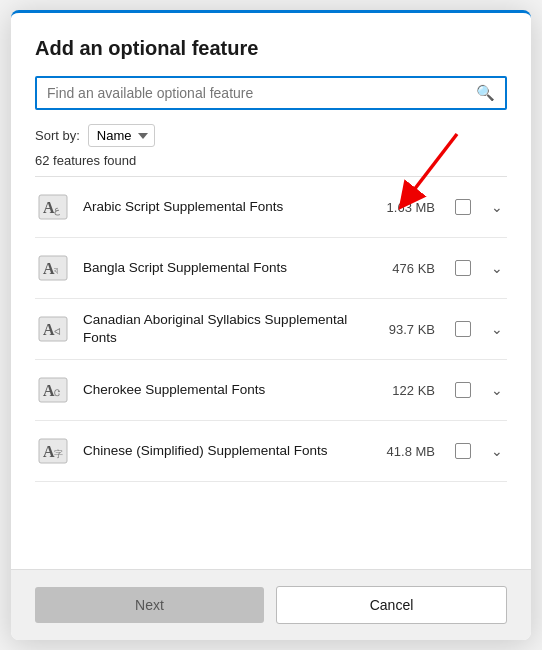  I want to click on sort-row: Sort by: Name Size, so click(271, 136).